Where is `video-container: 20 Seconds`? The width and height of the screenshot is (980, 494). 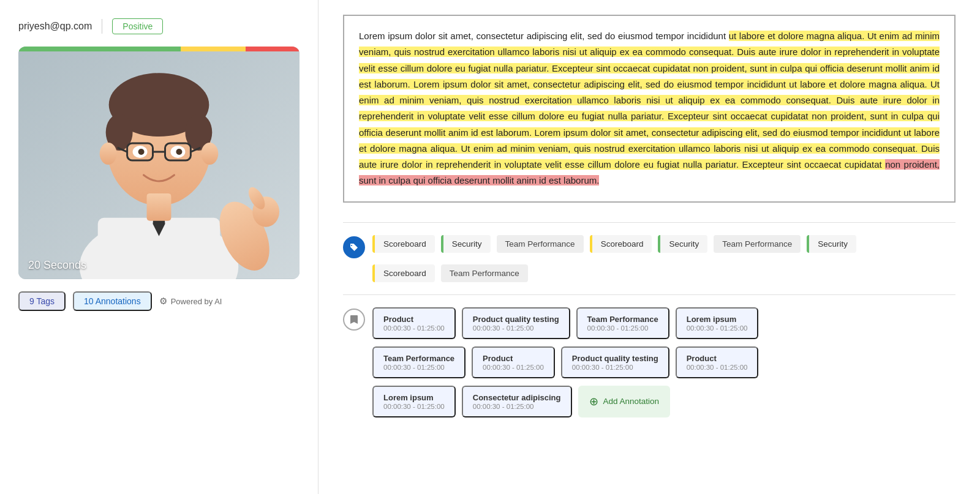
video-container: 20 Seconds is located at coordinates (159, 163).